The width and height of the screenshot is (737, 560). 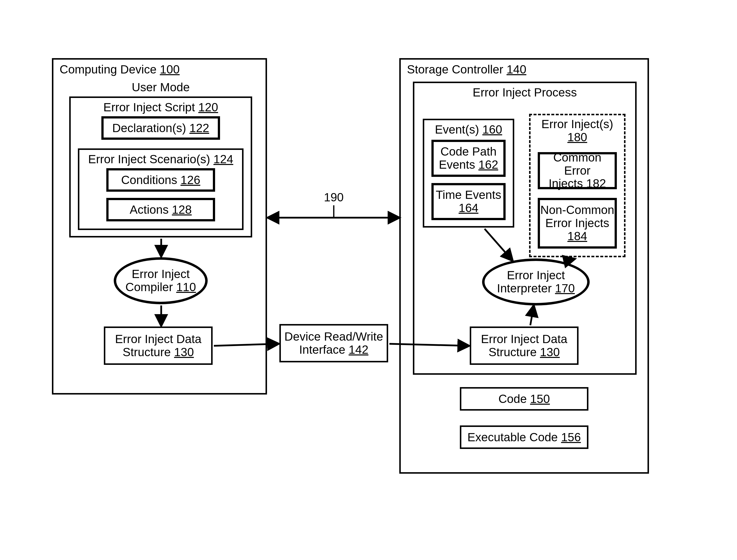 I want to click on code-box: Code 150, so click(x=524, y=399).